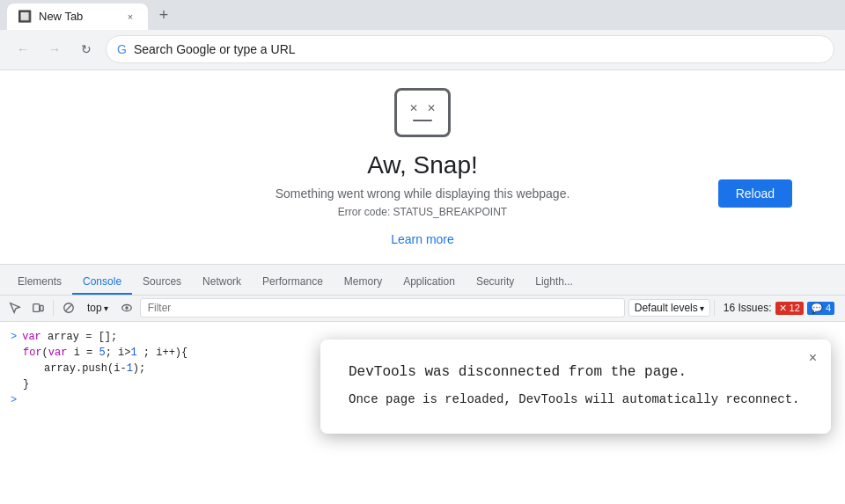 The height and width of the screenshot is (504, 845). I want to click on disconnect-dialog: × DevTools was disconnected from the pag…, so click(576, 387).